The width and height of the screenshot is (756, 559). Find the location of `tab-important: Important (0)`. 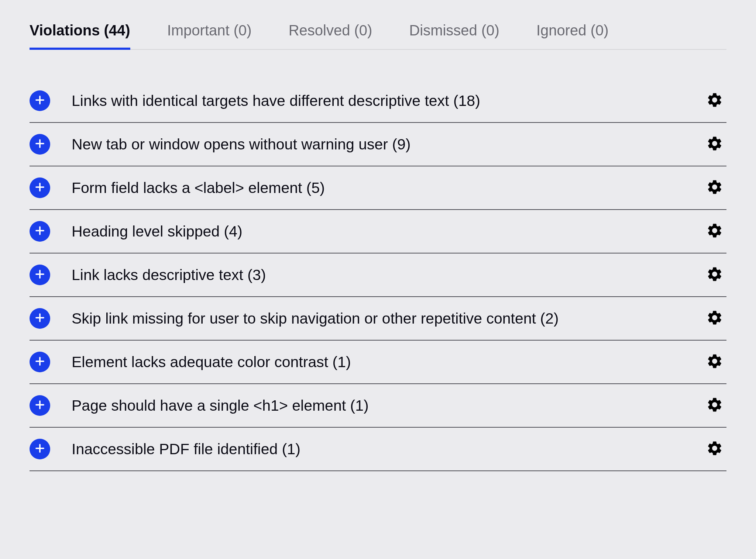

tab-important: Important (0) is located at coordinates (210, 36).